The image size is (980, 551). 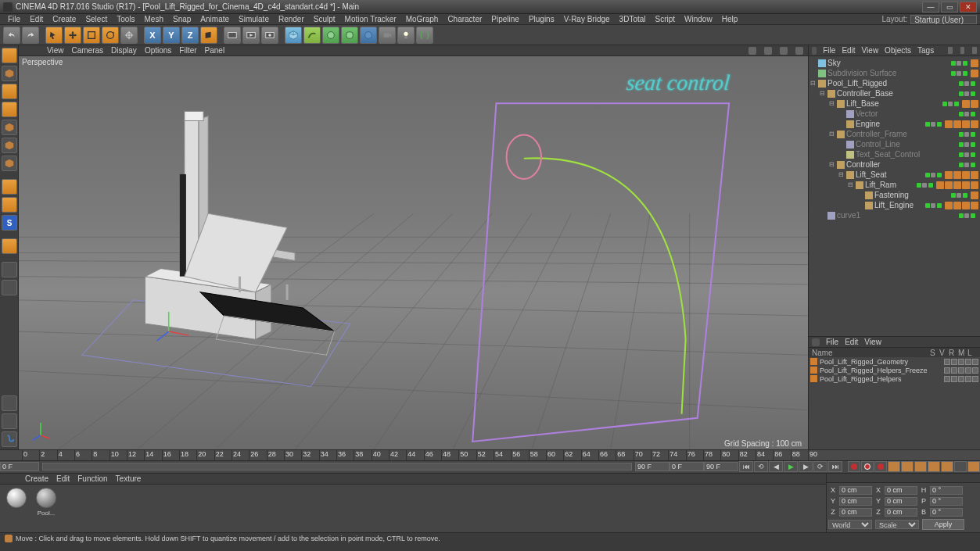 What do you see at coordinates (895, 175) in the screenshot?
I see `tree-row: ⊟Lift_Seat` at bounding box center [895, 175].